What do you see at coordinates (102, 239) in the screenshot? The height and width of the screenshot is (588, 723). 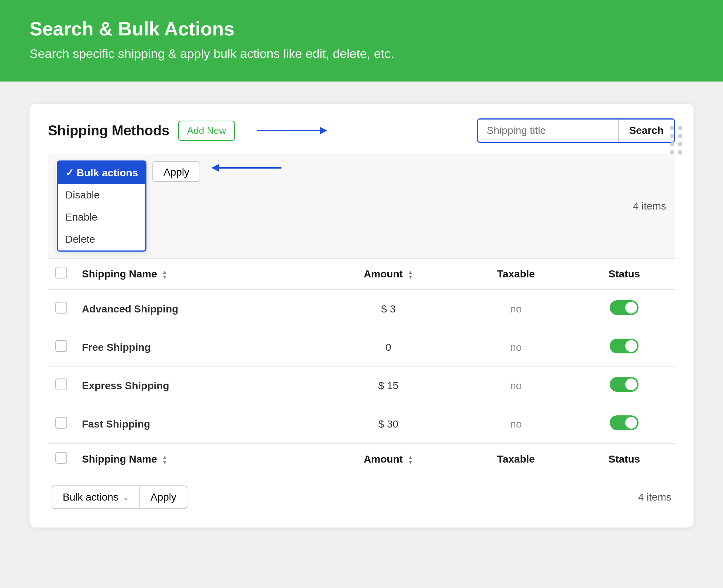 I see `bulk-option-delete: Delete` at bounding box center [102, 239].